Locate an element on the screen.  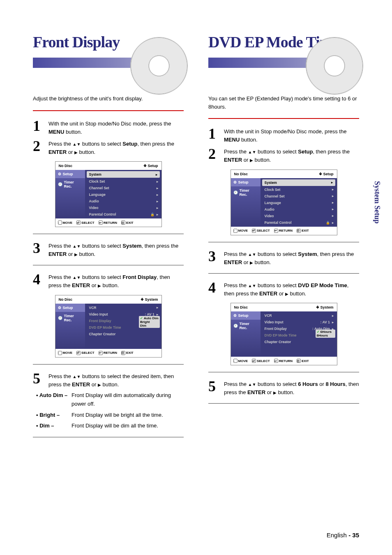
osd-row-clock: Clock Set▸ is located at coordinates (299, 190).